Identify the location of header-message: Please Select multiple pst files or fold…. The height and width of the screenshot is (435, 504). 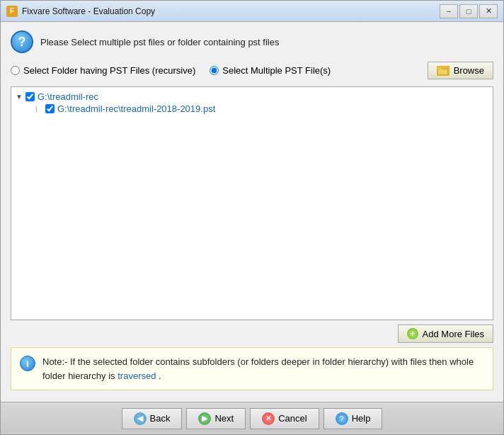
(160, 43).